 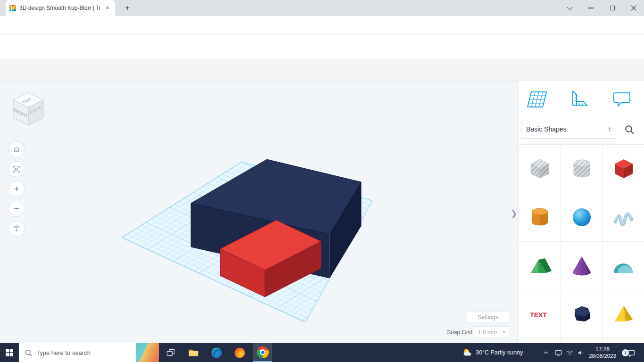 What do you see at coordinates (582, 244) in the screenshot?
I see `shape-grid: TEXT` at bounding box center [582, 244].